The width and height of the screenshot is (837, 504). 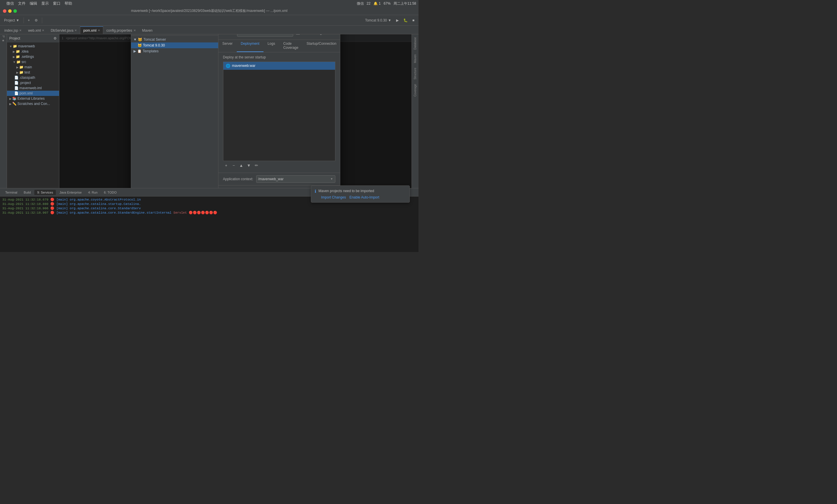 What do you see at coordinates (175, 51) in the screenshot?
I see `modal-tree-templates: ▶ 📋 Templates` at bounding box center [175, 51].